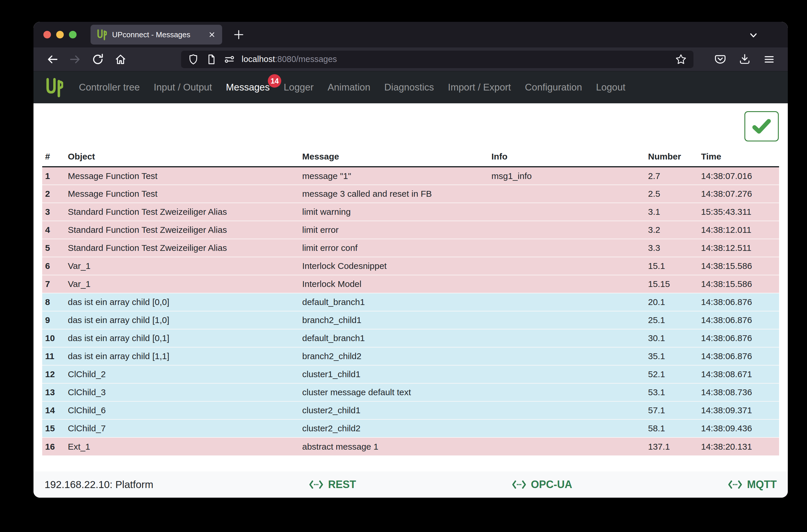 The width and height of the screenshot is (807, 532). What do you see at coordinates (75, 59) in the screenshot?
I see `forward-icon` at bounding box center [75, 59].